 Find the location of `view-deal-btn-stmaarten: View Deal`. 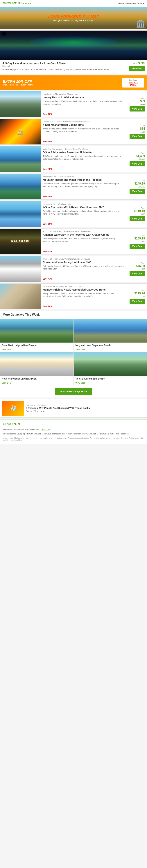

view-deal-btn-stmaarten: View Deal is located at coordinates (137, 164).